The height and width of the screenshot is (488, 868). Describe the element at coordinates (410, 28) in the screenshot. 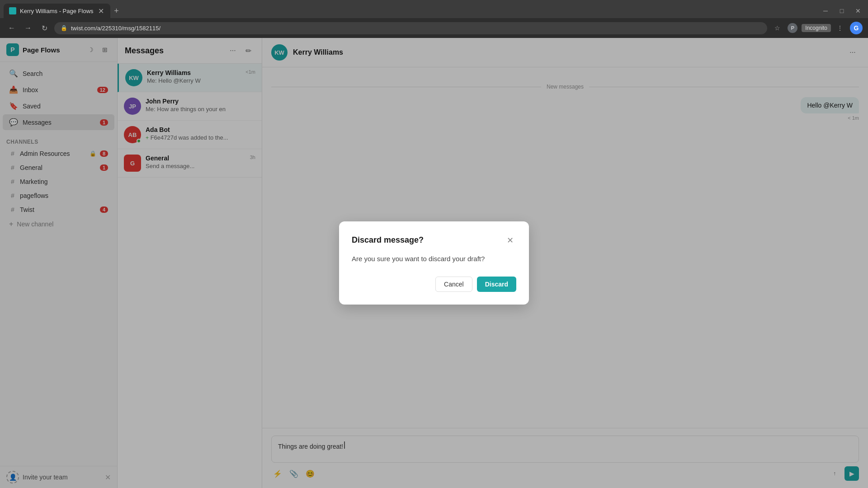

I see `url-bar: 🔒 twist.com/a/225310/msg/1582115/` at that location.